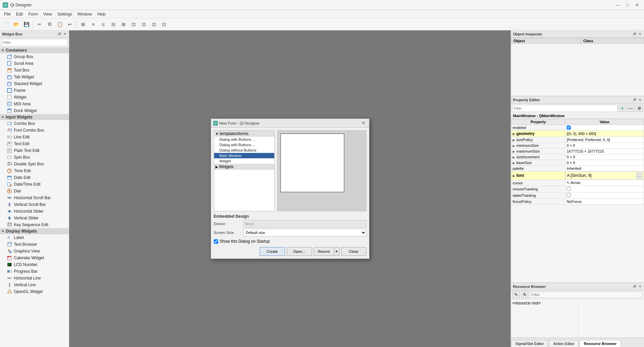 This screenshot has height=347, width=644. I want to click on template-category-widgets: ▶ Widgets, so click(244, 167).